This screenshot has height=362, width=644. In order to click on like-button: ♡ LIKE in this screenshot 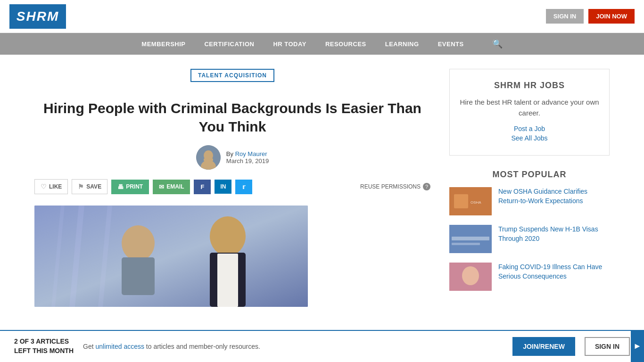, I will do `click(51, 187)`.